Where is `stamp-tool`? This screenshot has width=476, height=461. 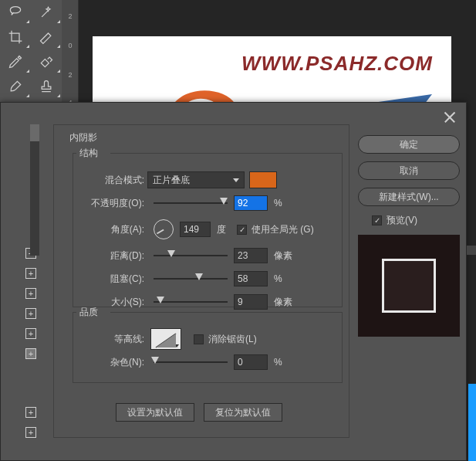
stamp-tool is located at coordinates (46, 86).